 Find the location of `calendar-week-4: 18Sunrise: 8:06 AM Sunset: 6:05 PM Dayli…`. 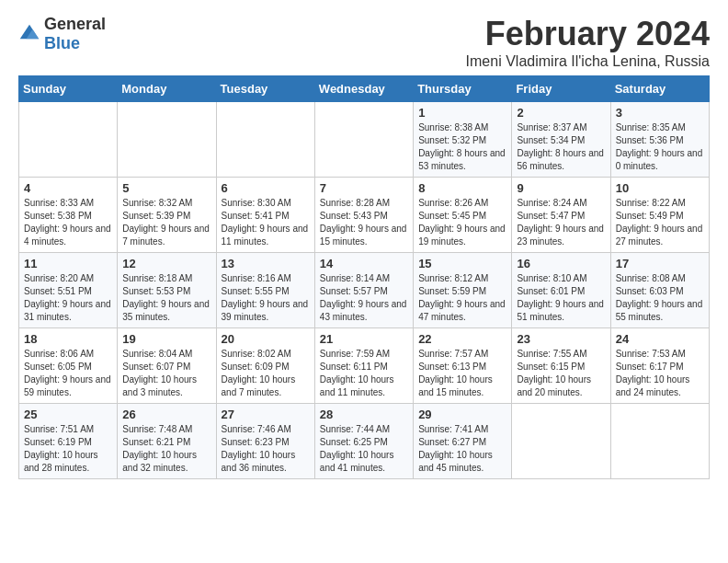

calendar-week-4: 18Sunrise: 8:06 AM Sunset: 6:05 PM Dayli… is located at coordinates (364, 366).